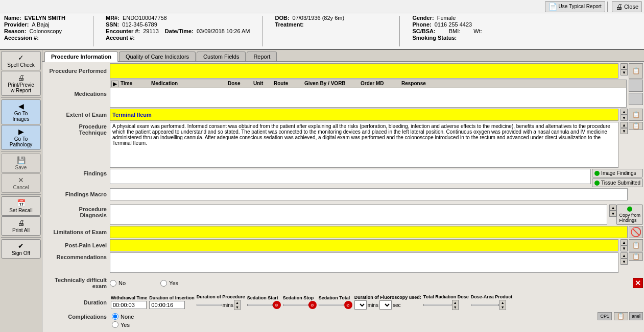 The height and width of the screenshot is (332, 644). I want to click on findings-input, so click(350, 176).